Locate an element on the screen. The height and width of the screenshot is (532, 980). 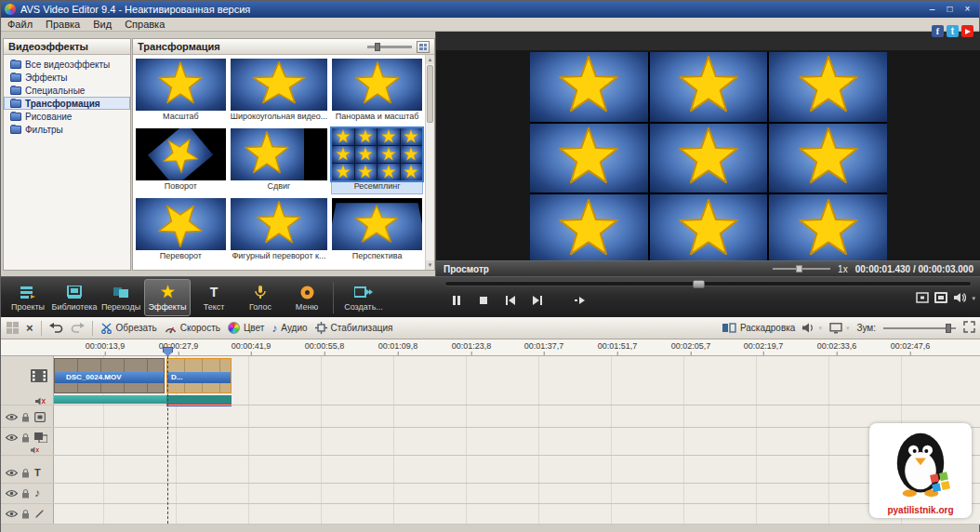
effect-thumbnail-perspective: Перспектива is located at coordinates (377, 231).